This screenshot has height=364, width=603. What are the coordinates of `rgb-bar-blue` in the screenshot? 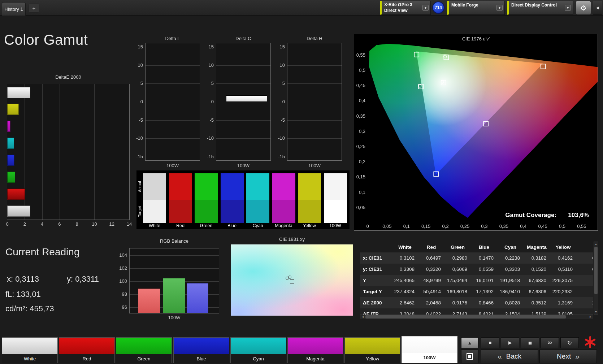 It's located at (198, 298).